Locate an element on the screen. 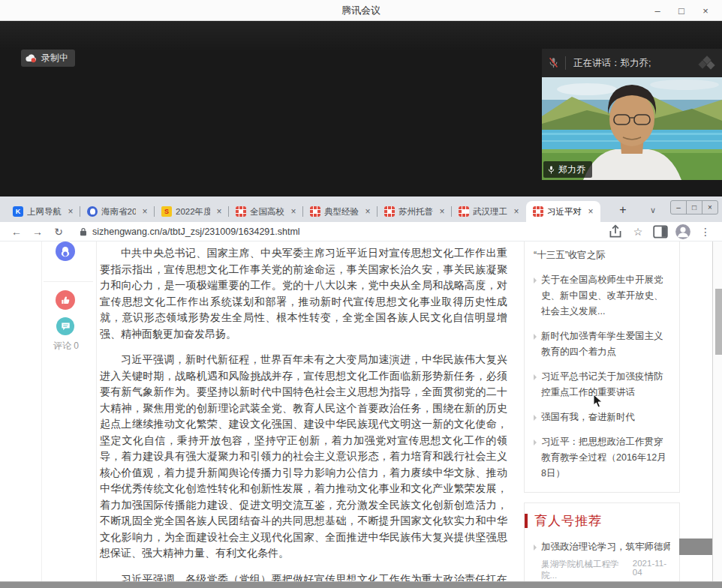  cloud-record-icon is located at coordinates (32, 58).